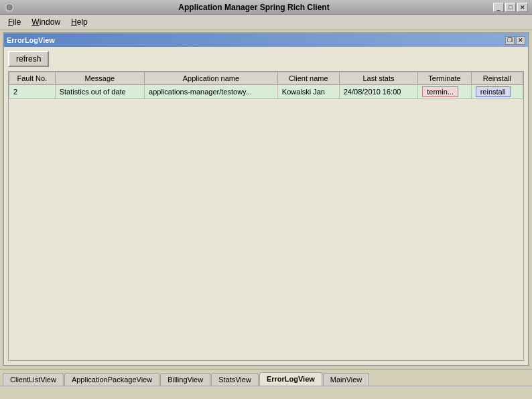 The width and height of the screenshot is (532, 399). What do you see at coordinates (445, 79) in the screenshot?
I see `col-terminate: Terminate` at bounding box center [445, 79].